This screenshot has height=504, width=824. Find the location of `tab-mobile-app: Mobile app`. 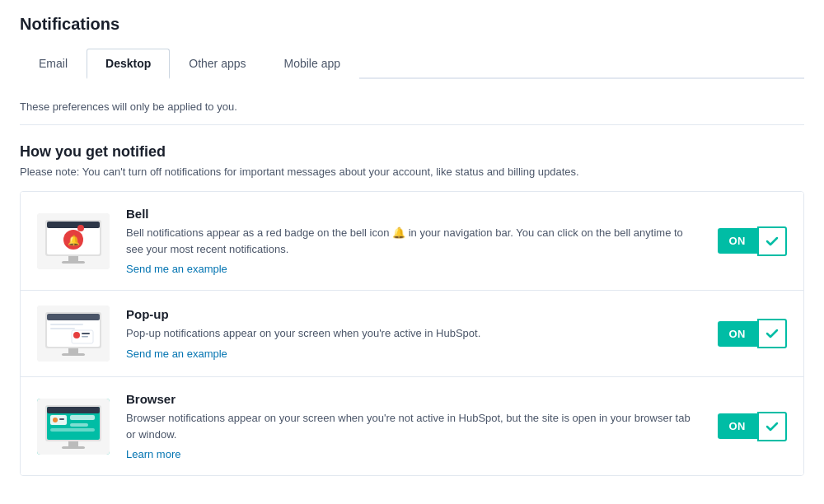

tab-mobile-app: Mobile app is located at coordinates (313, 64).